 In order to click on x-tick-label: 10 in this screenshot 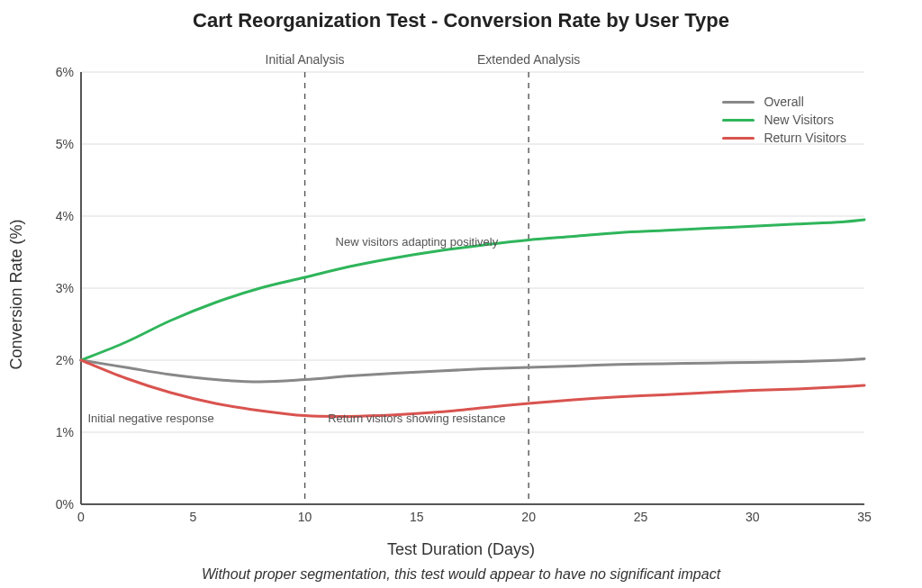, I will do `click(305, 517)`.